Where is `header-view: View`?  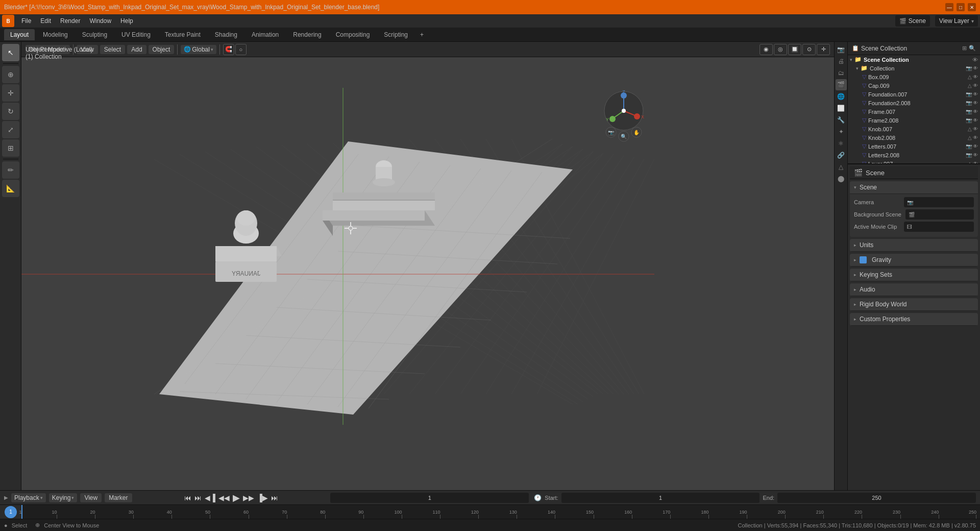
header-view: View is located at coordinates (87, 50).